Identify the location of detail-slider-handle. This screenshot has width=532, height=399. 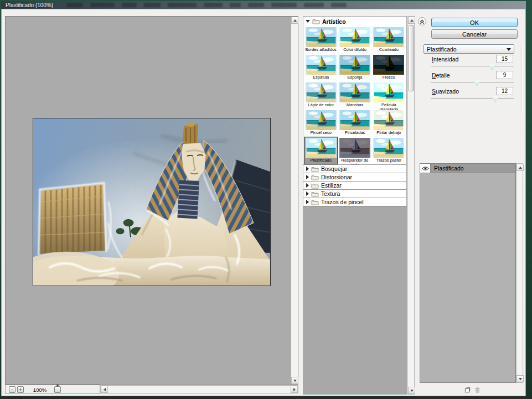
(477, 83).